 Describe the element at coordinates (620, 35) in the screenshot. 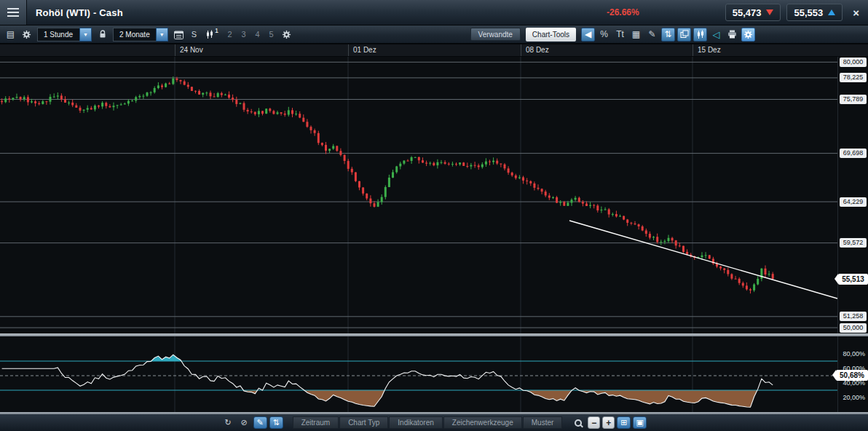

I see `text-tool-button: Tt` at that location.